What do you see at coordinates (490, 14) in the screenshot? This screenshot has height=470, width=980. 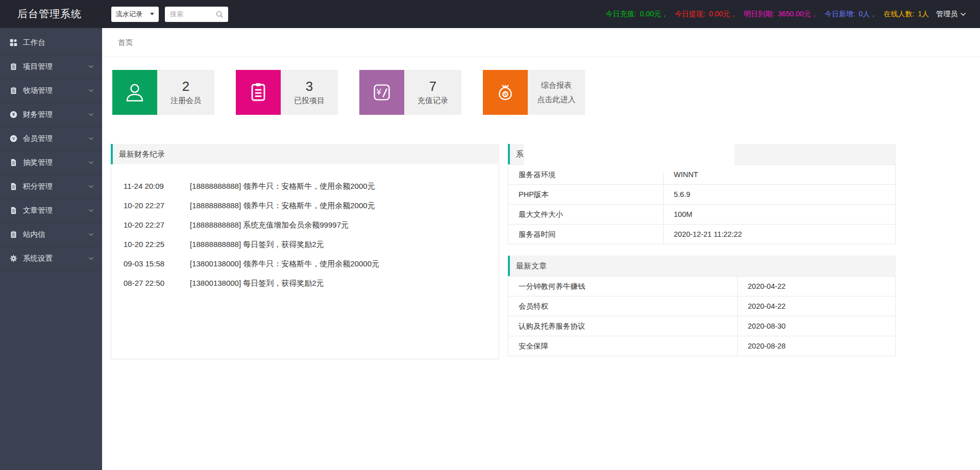 I see `app-header: 后台管理系统 流水记录 今日充值:0.00元， 今日提现:0.00元， 明日到期…` at bounding box center [490, 14].